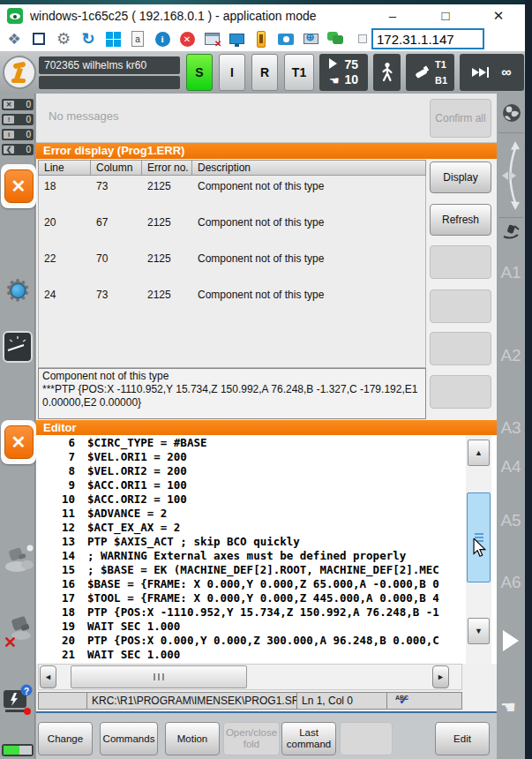  What do you see at coordinates (162, 39) in the screenshot?
I see `info-icon: i` at bounding box center [162, 39].